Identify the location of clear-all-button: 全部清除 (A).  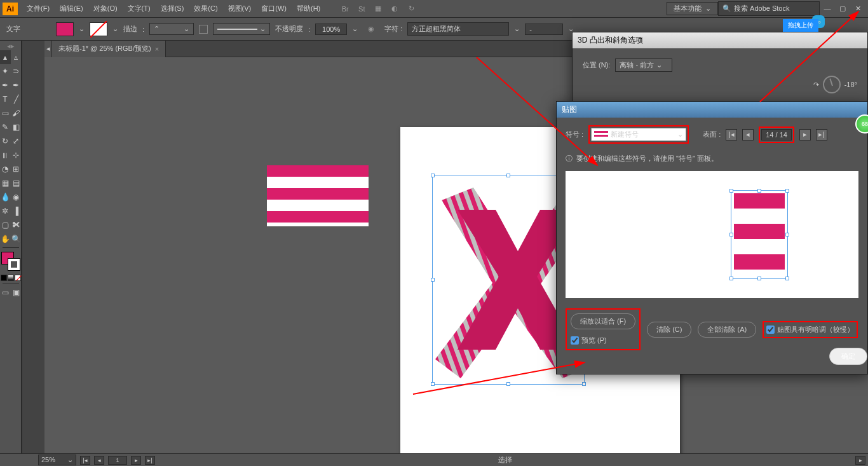
(727, 329).